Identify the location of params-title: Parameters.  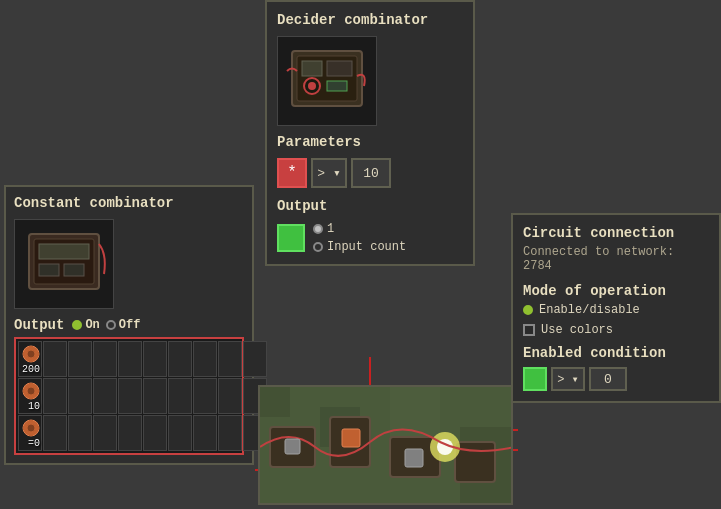
(370, 142).